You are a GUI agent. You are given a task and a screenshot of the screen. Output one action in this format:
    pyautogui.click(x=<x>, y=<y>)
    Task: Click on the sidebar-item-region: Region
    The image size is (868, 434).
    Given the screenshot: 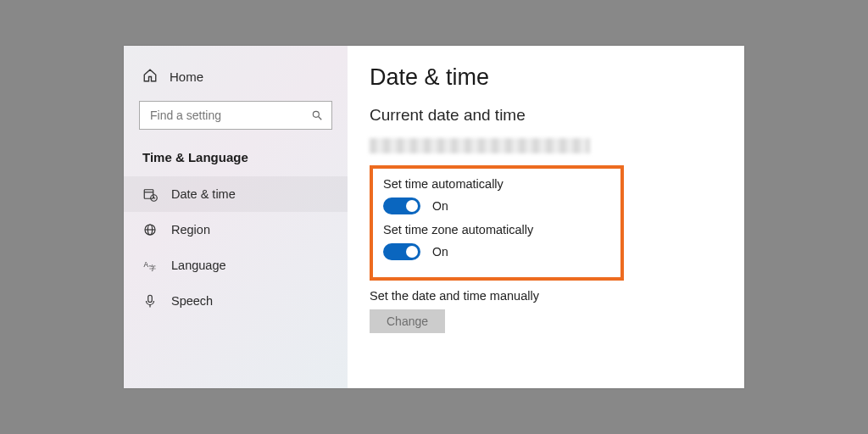 What is the action you would take?
    pyautogui.click(x=236, y=230)
    